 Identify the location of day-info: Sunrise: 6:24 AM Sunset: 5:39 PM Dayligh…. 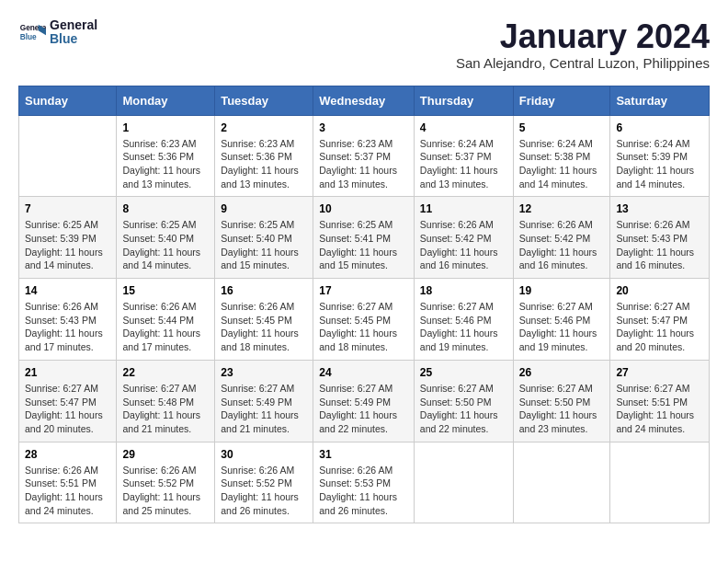
(660, 164).